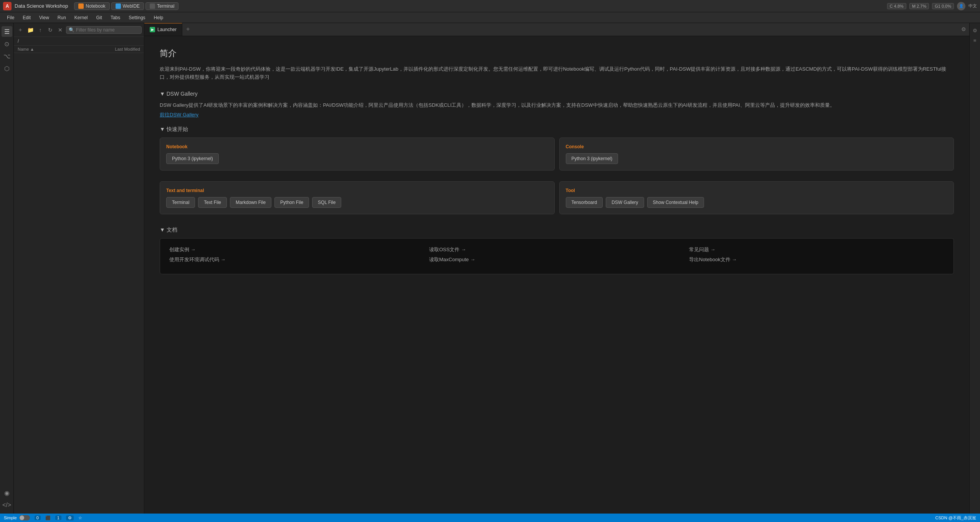  What do you see at coordinates (30, 30) in the screenshot?
I see `new-folder-button: 📁` at bounding box center [30, 30].